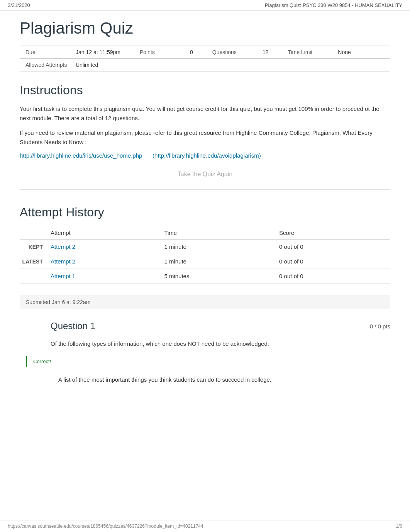 The image size is (410, 532). What do you see at coordinates (98, 52) in the screenshot?
I see `due-value: Jan 12 at 11:59pm` at bounding box center [98, 52].